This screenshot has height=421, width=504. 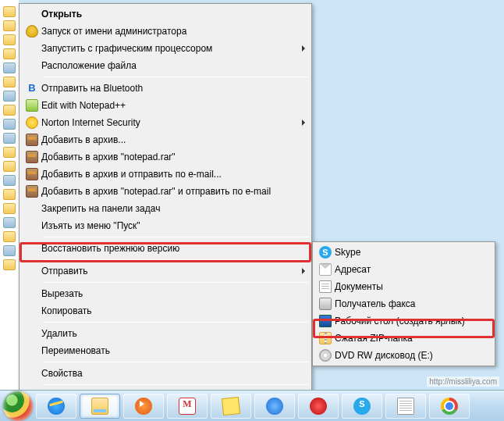 What do you see at coordinates (165, 271) in the screenshot?
I see `main_menu-item: Отправить` at bounding box center [165, 271].